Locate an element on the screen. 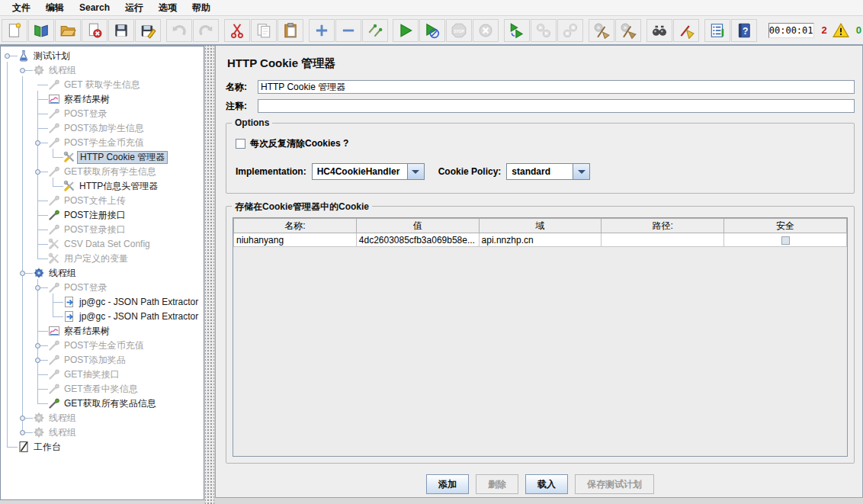 The image size is (863, 504). toolbar-close-file-button is located at coordinates (95, 30).